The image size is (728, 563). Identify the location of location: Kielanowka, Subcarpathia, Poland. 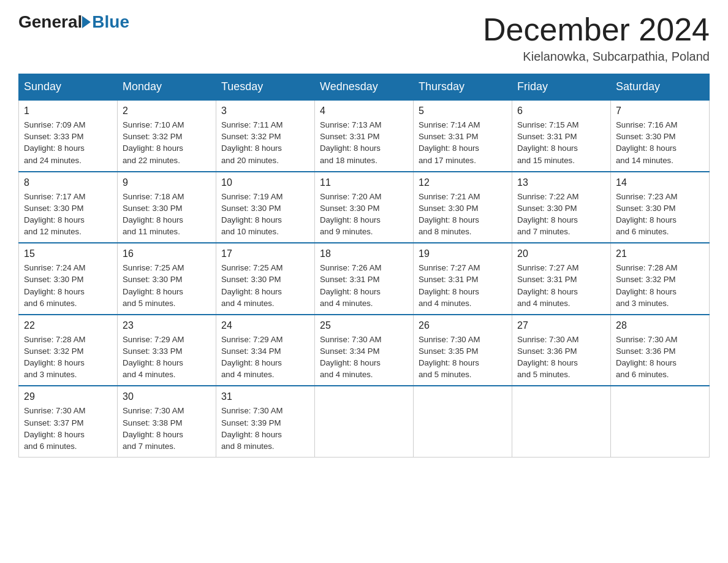
(596, 56).